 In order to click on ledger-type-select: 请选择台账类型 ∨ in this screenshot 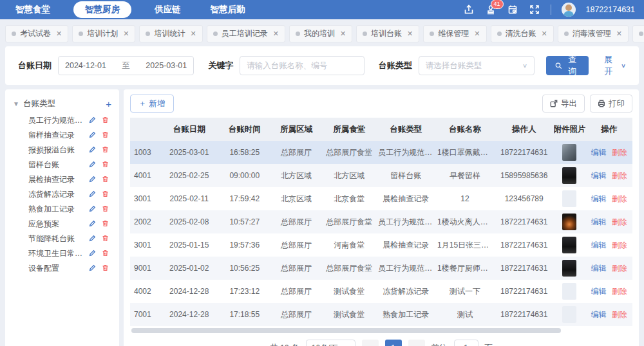, I will do `click(477, 66)`.